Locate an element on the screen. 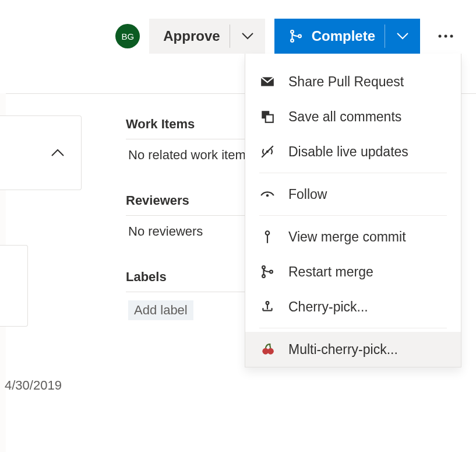 This screenshot has width=476, height=452. commit-icon is located at coordinates (267, 237).